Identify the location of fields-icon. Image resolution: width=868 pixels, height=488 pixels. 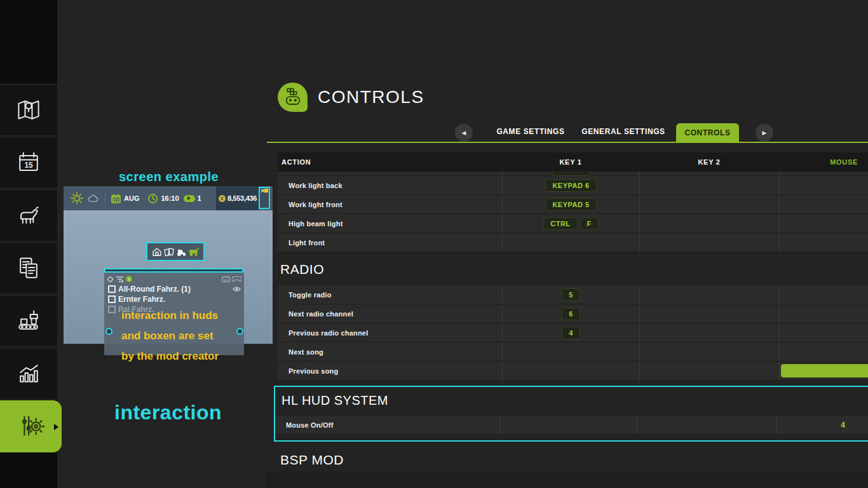
(169, 252).